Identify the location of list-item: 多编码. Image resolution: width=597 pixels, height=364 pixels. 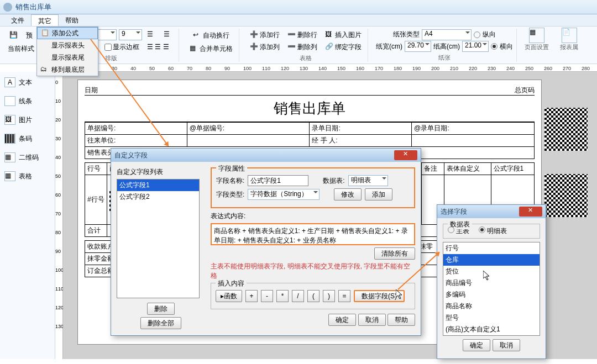
(491, 295).